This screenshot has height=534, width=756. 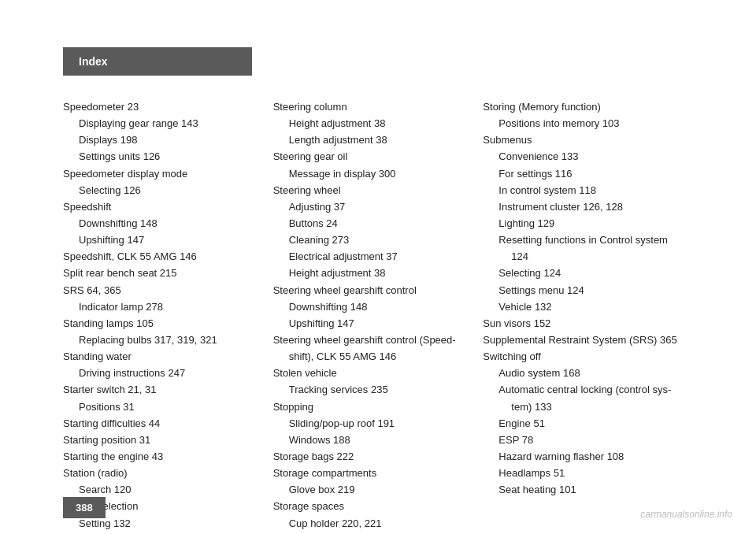 I want to click on list-item: Instrument cluster 126, 128, so click(x=584, y=207).